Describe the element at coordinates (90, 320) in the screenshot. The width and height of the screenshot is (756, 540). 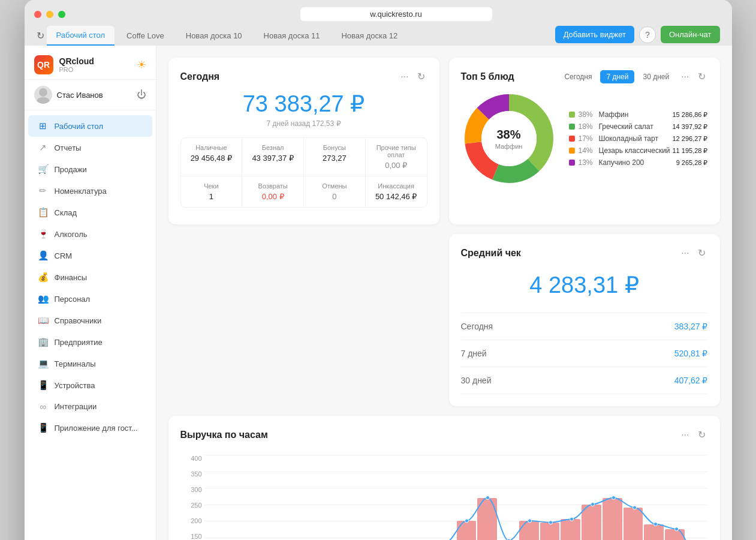
I see `sidebar-item-directories: 📖 Справочники` at that location.